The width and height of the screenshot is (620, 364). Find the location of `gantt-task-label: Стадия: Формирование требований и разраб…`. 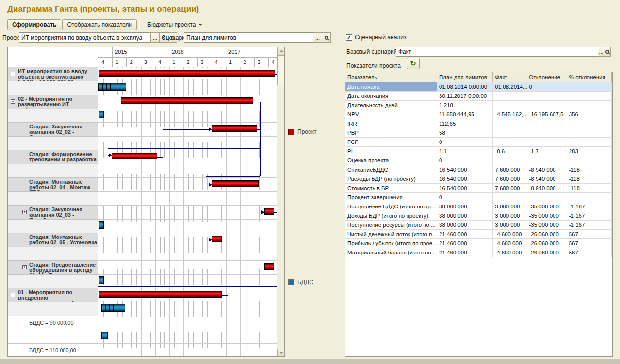

gantt-task-label: Стадия: Формирование требований и разраб… is located at coordinates (53, 157).